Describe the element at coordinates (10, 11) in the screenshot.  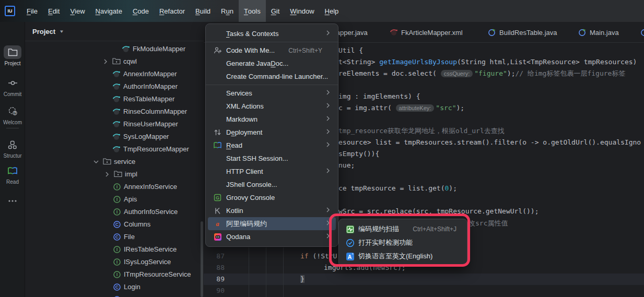
I see `intellij-logo-icon: IU` at that location.